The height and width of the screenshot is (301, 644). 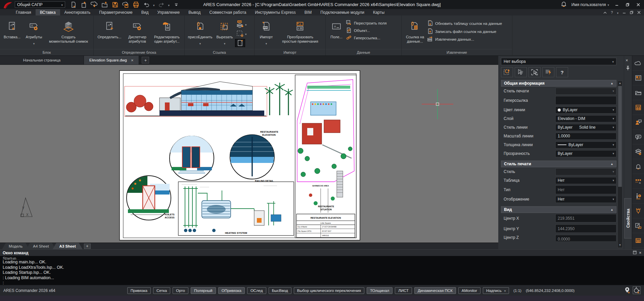 What do you see at coordinates (366, 31) in the screenshot?
I see `object-hyperlink-button: Объект...` at bounding box center [366, 31].